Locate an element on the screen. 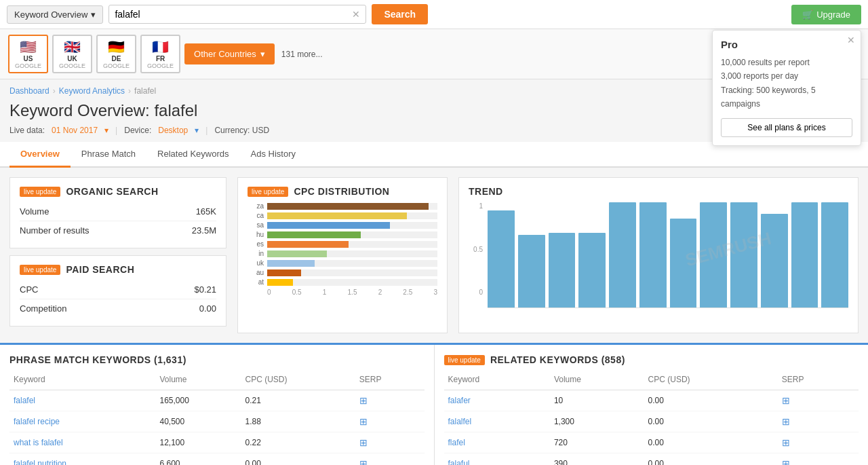 The width and height of the screenshot is (868, 465). rel-col-volume: Volume is located at coordinates (597, 382).